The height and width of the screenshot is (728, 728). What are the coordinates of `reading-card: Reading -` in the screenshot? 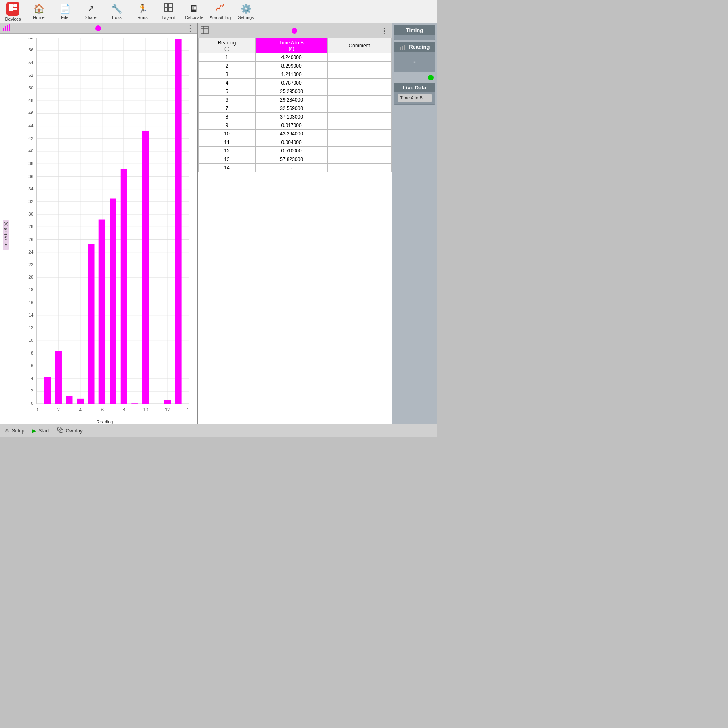 It's located at (415, 57).